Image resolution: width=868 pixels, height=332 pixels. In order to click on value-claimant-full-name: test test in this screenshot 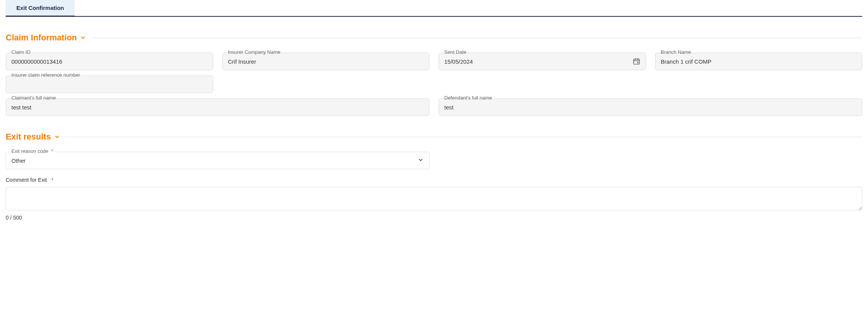, I will do `click(21, 107)`.